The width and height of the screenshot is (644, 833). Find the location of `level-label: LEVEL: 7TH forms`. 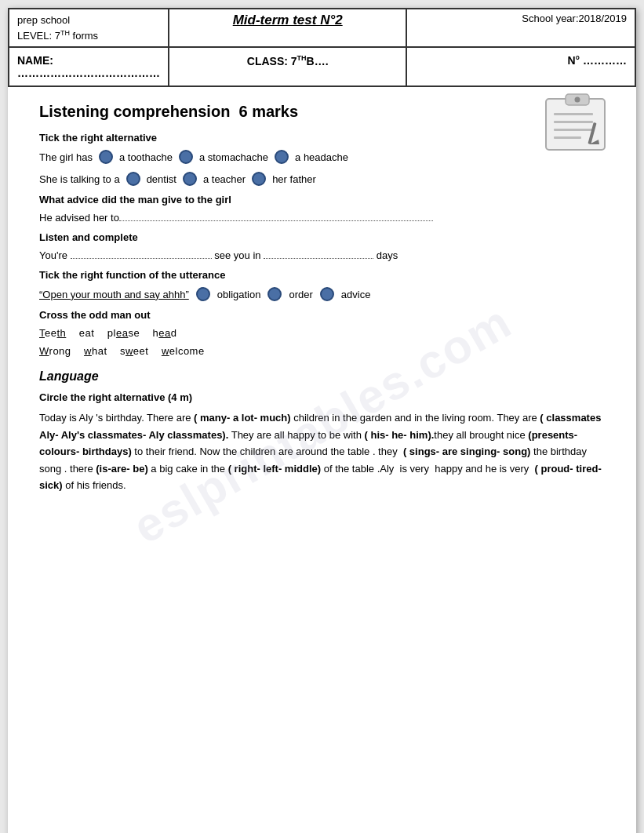

level-label: LEVEL: 7TH forms is located at coordinates (58, 36).